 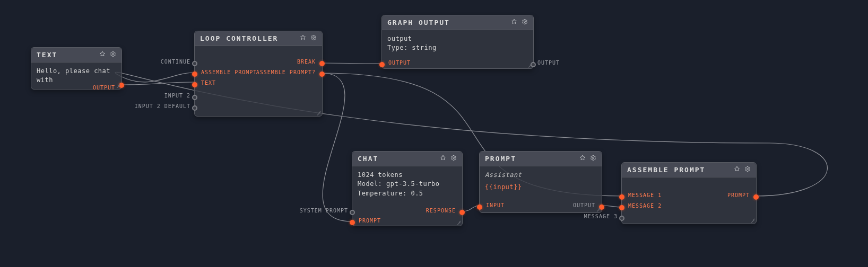 I want to click on chat-tokens: 1024 tokens, so click(x=407, y=175).